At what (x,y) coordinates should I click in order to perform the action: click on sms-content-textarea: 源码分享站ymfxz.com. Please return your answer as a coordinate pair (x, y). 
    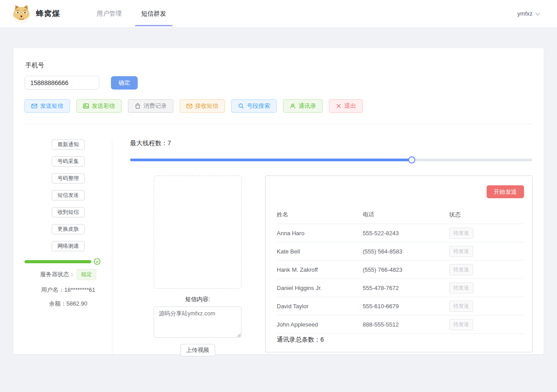
    Looking at the image, I should click on (198, 322).